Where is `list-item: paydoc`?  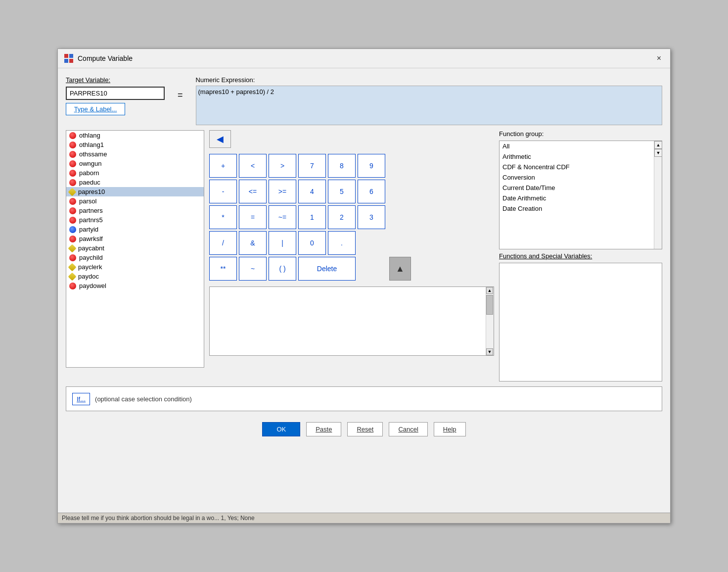 list-item: paydoc is located at coordinates (135, 276).